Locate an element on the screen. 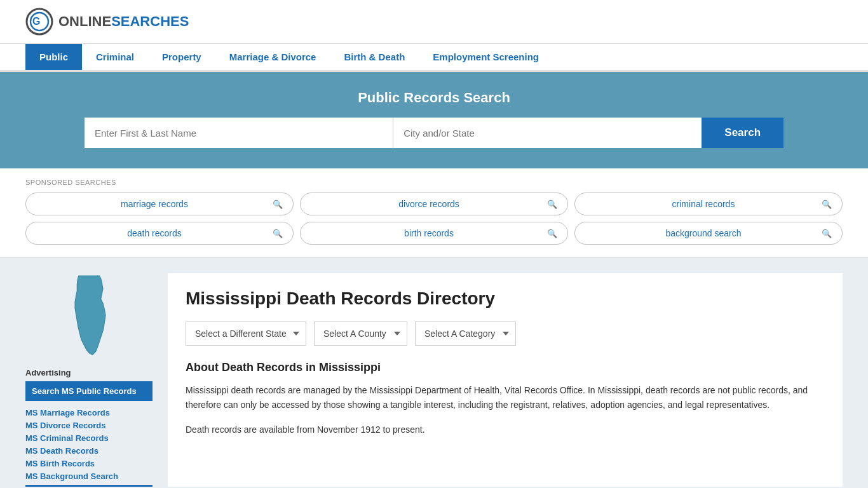 The image size is (868, 488). svg-text: G is located at coordinates (36, 22).